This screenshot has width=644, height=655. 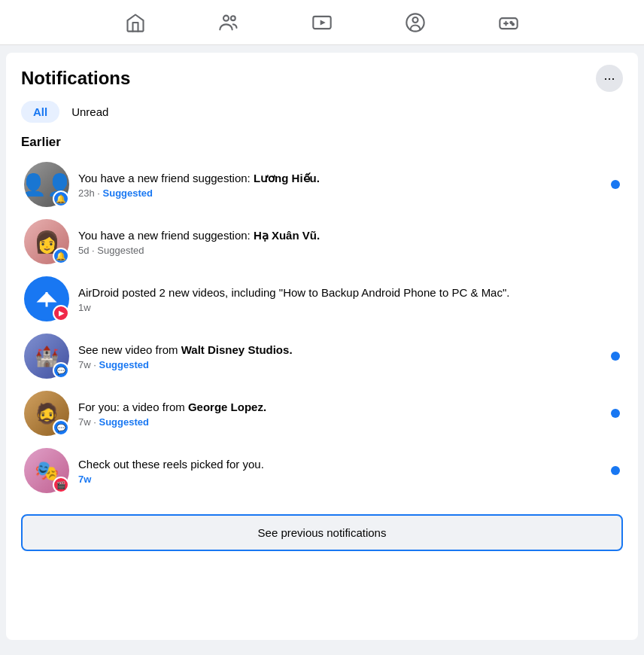 What do you see at coordinates (340, 193) in the screenshot?
I see `notification-meta: 23h · Suggested` at bounding box center [340, 193].